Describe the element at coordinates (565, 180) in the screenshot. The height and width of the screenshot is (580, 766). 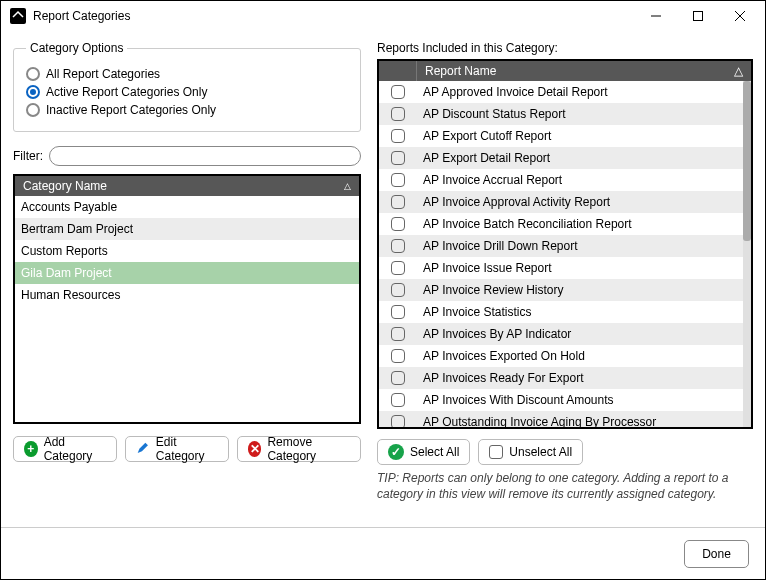
I see `report-row: AP Invoice Accrual Report` at that location.